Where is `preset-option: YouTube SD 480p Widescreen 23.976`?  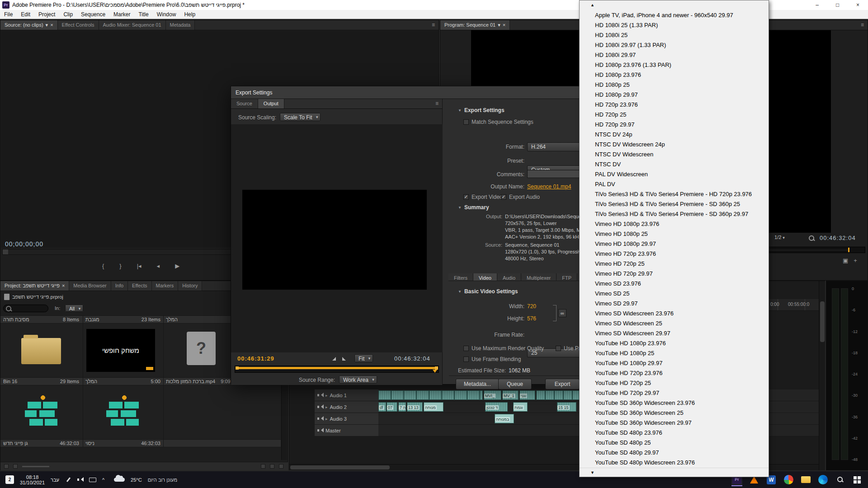 preset-option: YouTube SD 480p Widescreen 23.976 is located at coordinates (674, 463).